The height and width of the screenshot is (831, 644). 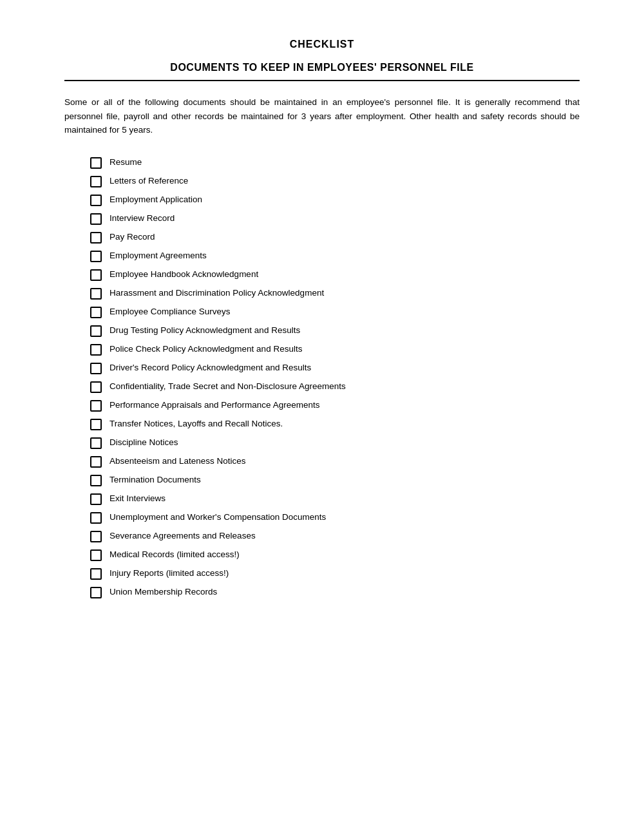 I want to click on item-label: Injury Reports (limited access!), so click(x=345, y=573).